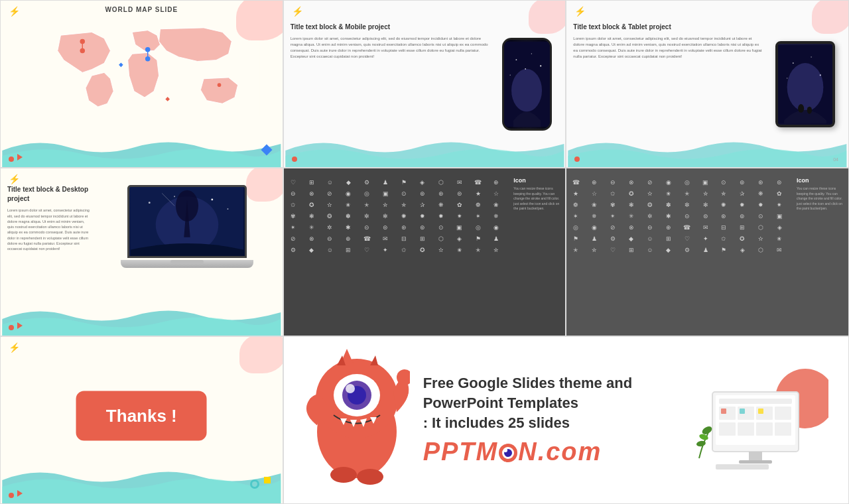 The image size is (849, 504). Describe the element at coordinates (576, 205) in the screenshot. I see `icon-cell-2: ❁` at that location.